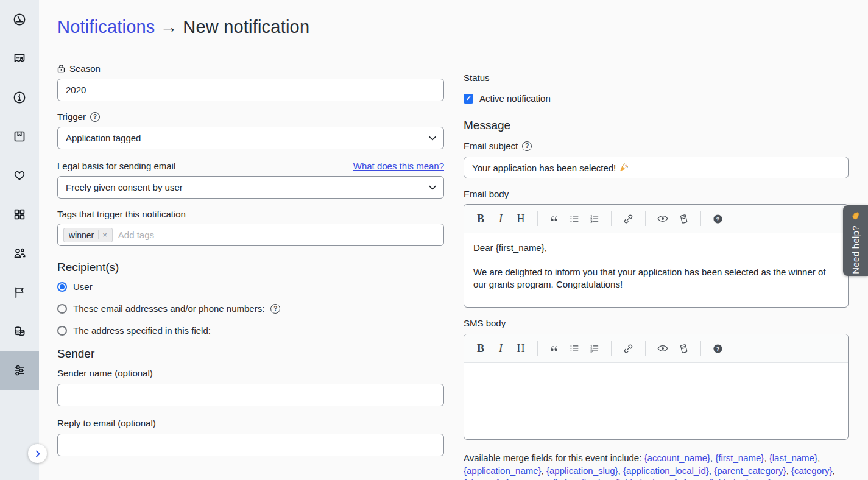 The image size is (868, 480). Describe the element at coordinates (19, 331) in the screenshot. I see `sidebar-item-coins` at that location.